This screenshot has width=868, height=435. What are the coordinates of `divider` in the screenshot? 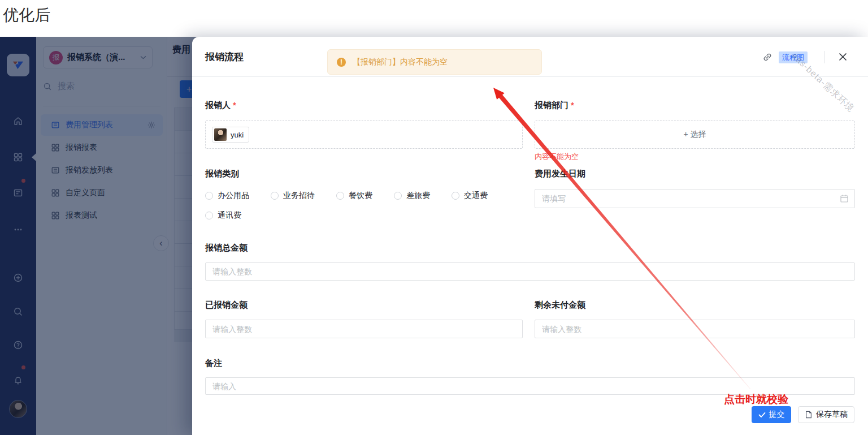 It's located at (824, 57).